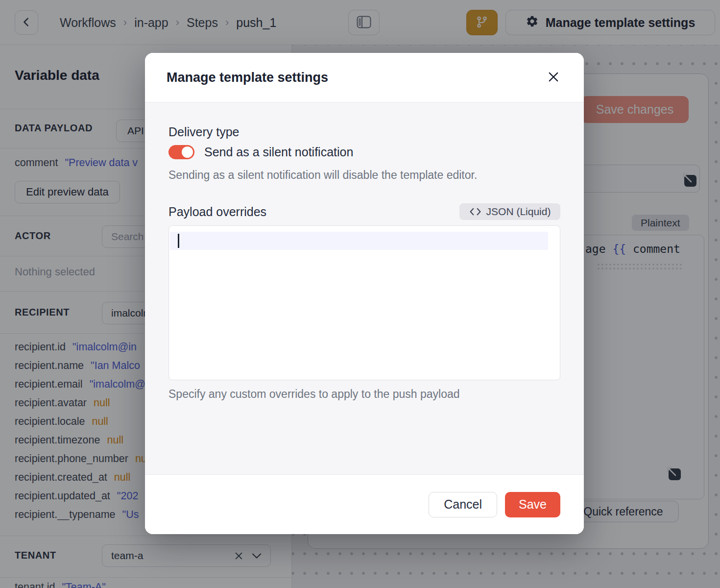 The height and width of the screenshot is (588, 720). I want to click on save-button: Save, so click(533, 505).